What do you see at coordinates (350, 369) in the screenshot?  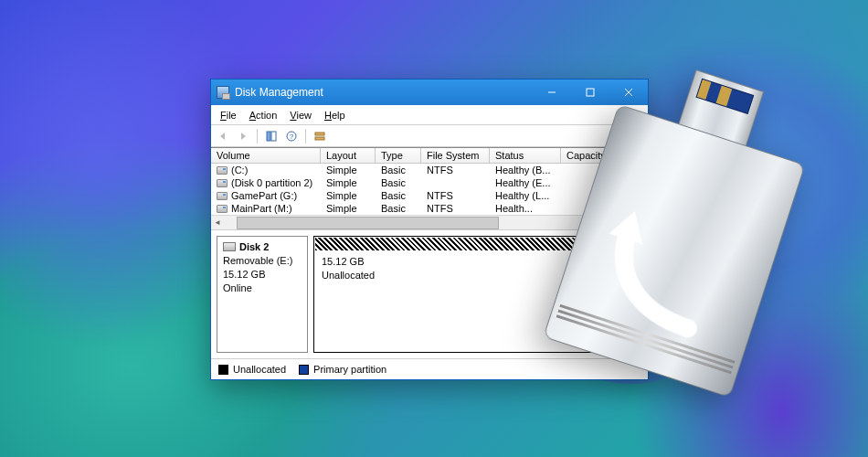 I see `legend-label: Primary partition` at bounding box center [350, 369].